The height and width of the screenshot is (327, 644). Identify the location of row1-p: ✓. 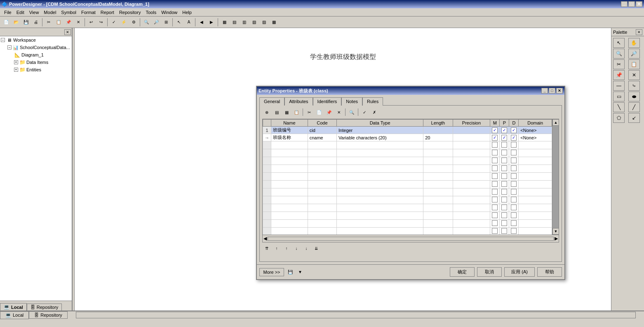
(505, 130).